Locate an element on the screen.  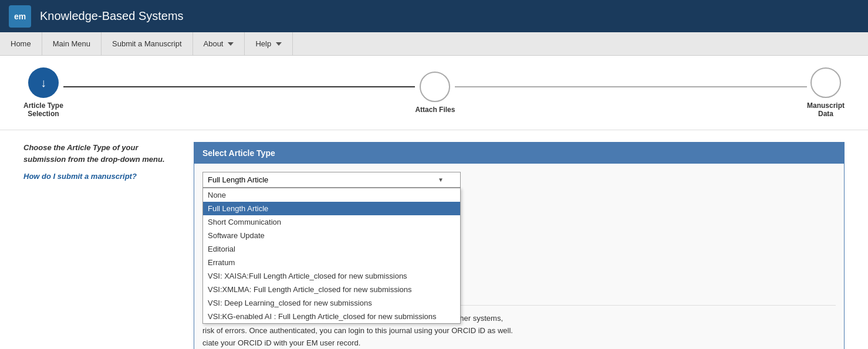
step-1-circle: ↓ is located at coordinates (43, 83).